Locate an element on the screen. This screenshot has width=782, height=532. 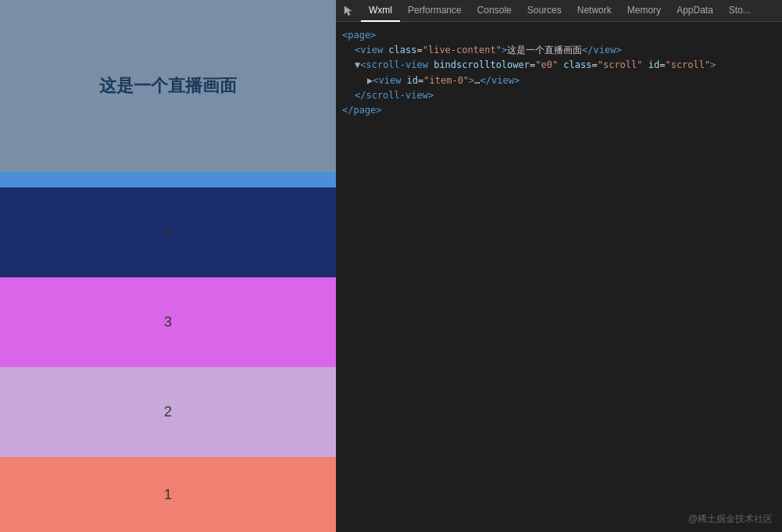
tab-storage: Sto... is located at coordinates (740, 11).